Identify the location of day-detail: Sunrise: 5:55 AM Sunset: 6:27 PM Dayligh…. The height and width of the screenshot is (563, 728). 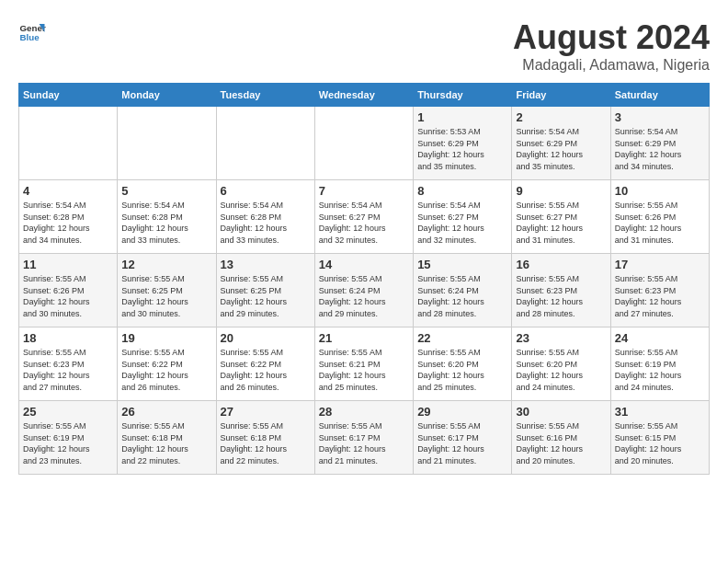
(561, 223).